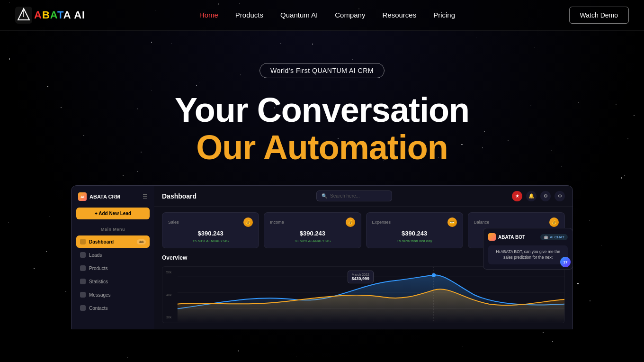  Describe the element at coordinates (98, 268) in the screenshot. I see `sidebar-label-products: Products` at that location.